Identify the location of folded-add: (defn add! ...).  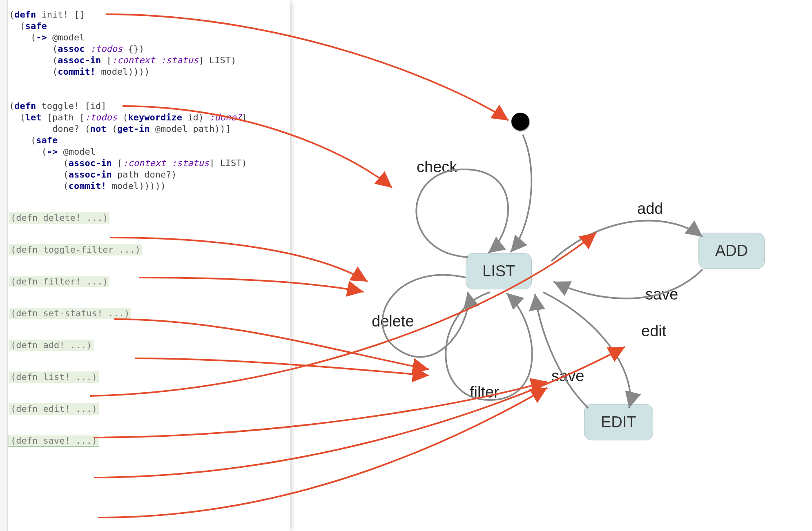
(51, 345).